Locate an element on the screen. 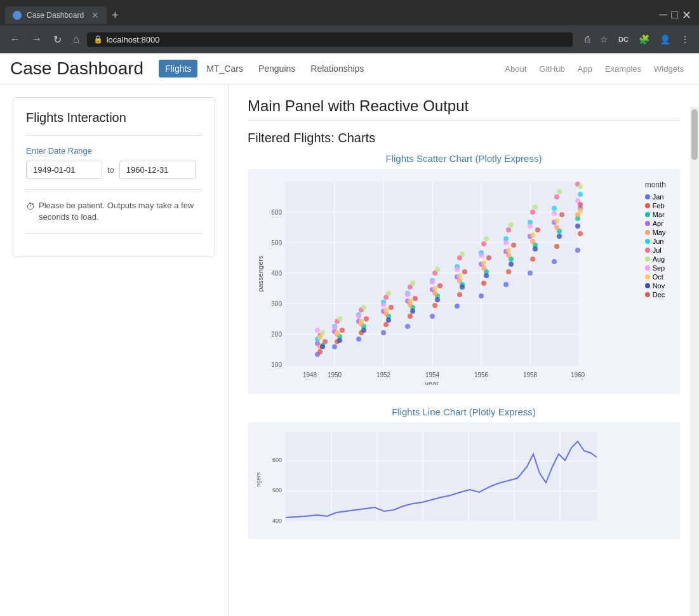 This screenshot has height=616, width=699. bookmark-button: ☆ is located at coordinates (604, 39).